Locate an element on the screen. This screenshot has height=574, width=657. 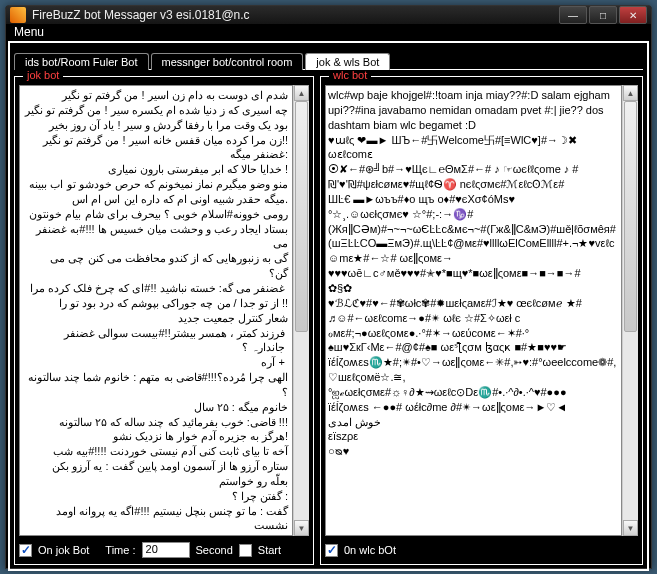
time-input: 20 is located at coordinates (166, 550).